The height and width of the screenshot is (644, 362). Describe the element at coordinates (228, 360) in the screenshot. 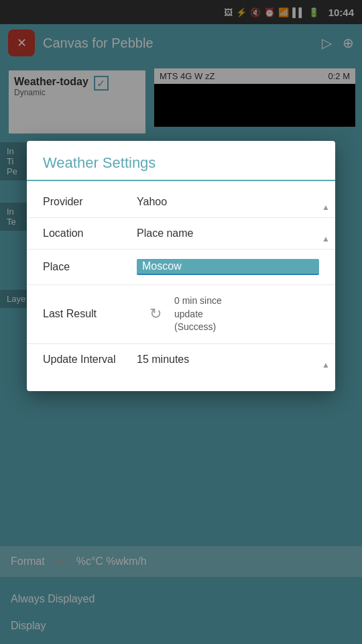

I see `update-interval-value: 15 minutes` at that location.